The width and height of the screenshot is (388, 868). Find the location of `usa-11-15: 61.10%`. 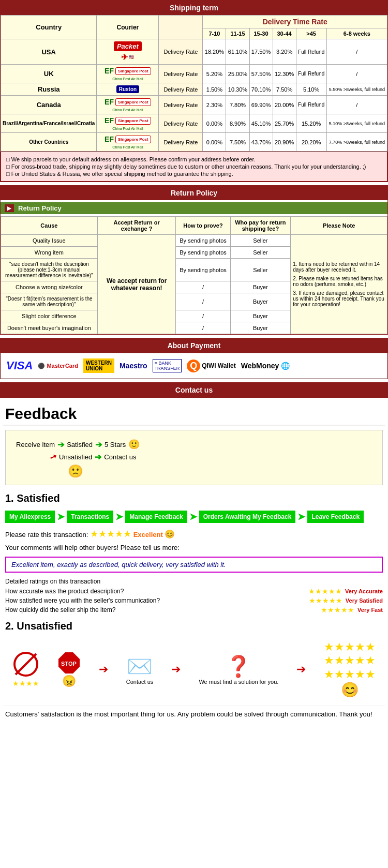

usa-11-15: 61.10% is located at coordinates (238, 52).